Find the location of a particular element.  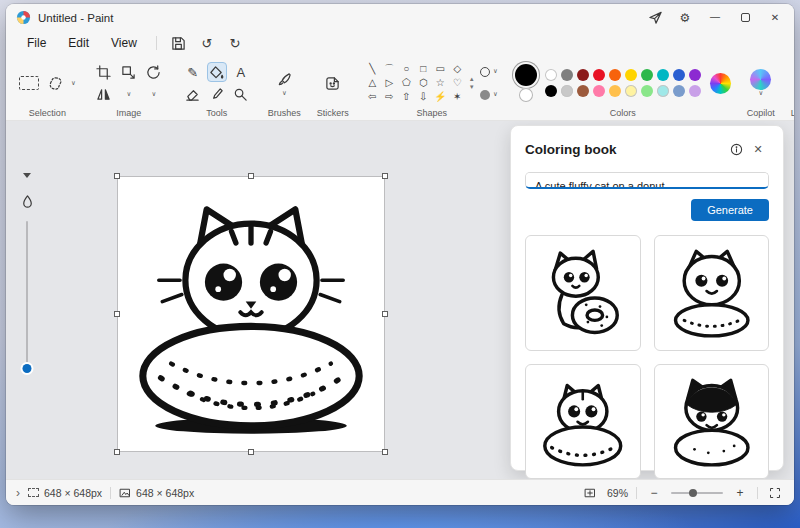

zoom-fit-button is located at coordinates (590, 493).